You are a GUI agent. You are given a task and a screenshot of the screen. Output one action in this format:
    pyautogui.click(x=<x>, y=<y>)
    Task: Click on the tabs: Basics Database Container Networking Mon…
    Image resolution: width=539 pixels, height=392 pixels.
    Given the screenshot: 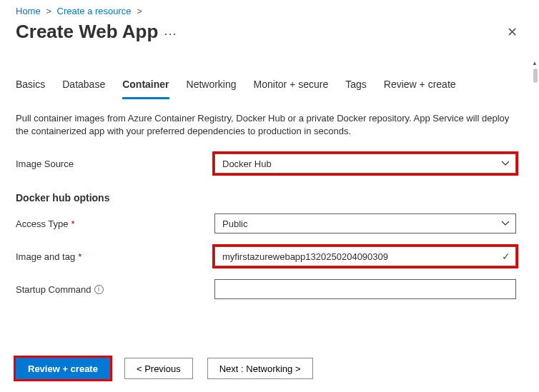 What is the action you would take?
    pyautogui.click(x=270, y=87)
    